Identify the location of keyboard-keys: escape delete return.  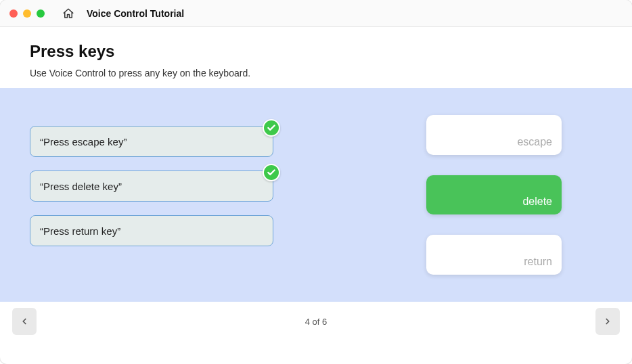
(494, 195).